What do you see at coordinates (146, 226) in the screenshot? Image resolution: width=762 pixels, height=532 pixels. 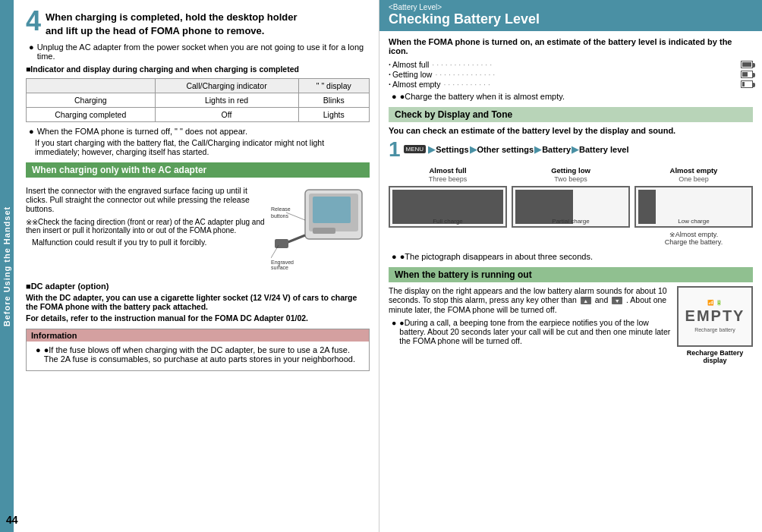 I see `ac-note1-text: ※Check the facing direction (front or re…` at bounding box center [146, 226].